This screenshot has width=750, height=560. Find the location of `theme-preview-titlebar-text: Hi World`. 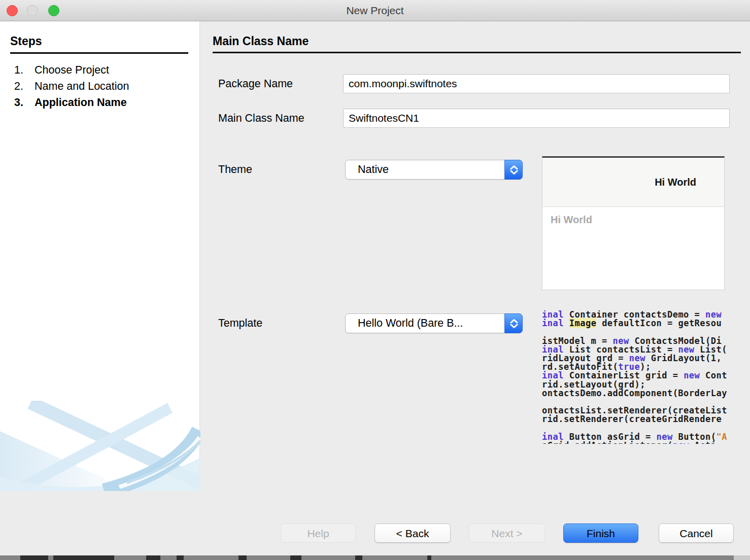

theme-preview-titlebar-text: Hi World is located at coordinates (633, 183).